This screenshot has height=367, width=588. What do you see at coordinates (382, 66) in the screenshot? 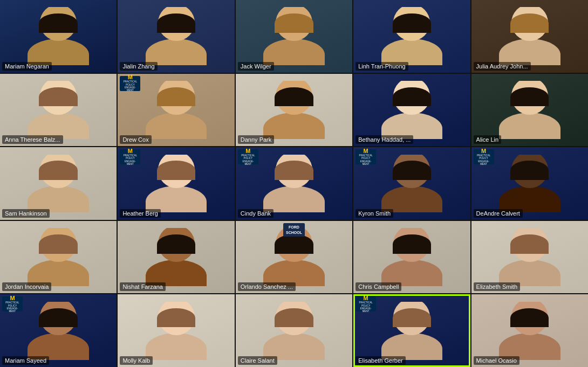
I see `participant-name: Linh Tran-Phuong` at bounding box center [382, 66].